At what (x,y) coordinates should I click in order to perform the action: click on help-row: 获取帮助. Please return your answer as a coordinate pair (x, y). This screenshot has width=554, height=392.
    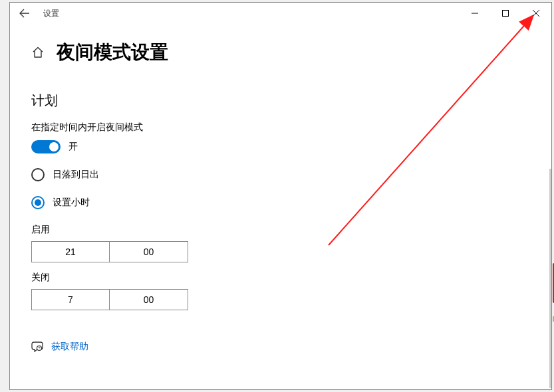
    Looking at the image, I should click on (281, 347).